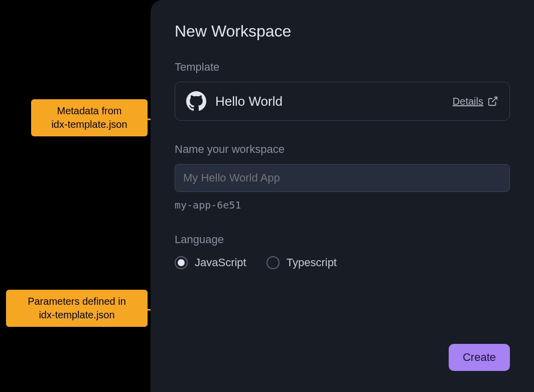  I want to click on github-icon, so click(196, 101).